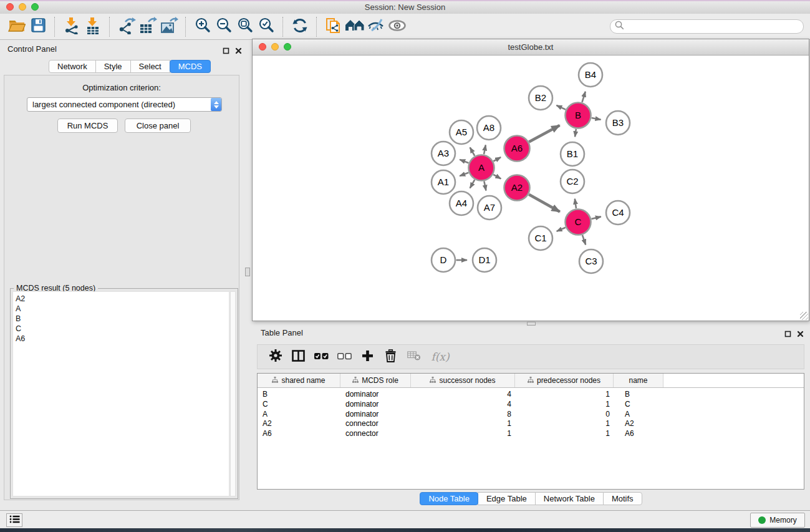 The height and width of the screenshot is (532, 810). What do you see at coordinates (121, 394) in the screenshot?
I see `mcds-result-list: A2ABCA6` at bounding box center [121, 394].